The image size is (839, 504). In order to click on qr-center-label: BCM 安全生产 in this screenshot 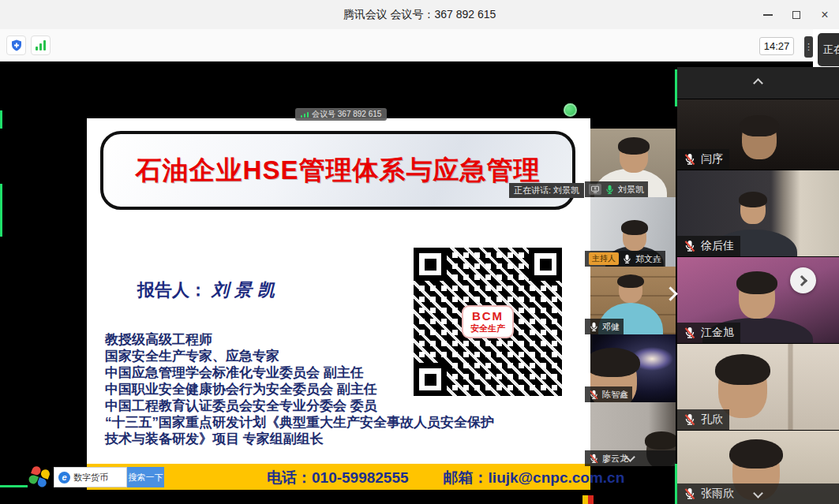, I will do `click(488, 322)`.